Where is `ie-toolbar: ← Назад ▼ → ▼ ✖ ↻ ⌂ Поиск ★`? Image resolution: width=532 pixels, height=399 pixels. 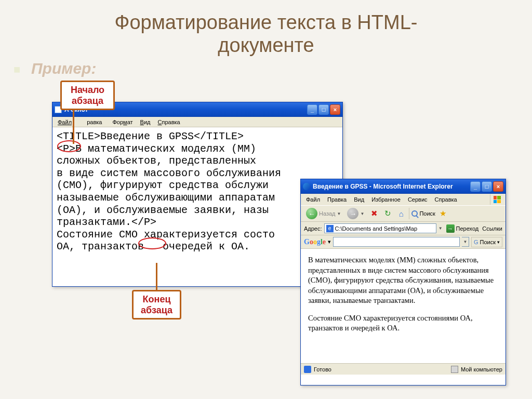
ie-toolbar: ← Назад ▼ → ▼ ✖ ↻ ⌂ Поиск ★ is located at coordinates (403, 214).